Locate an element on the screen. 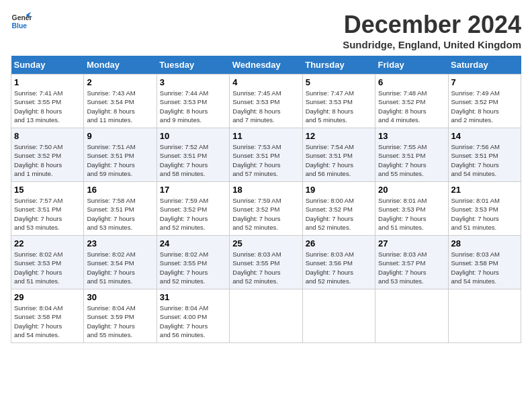  day-info: Sunrise: 7:49 AM Sunset: 3:52 PM Dayligh… is located at coordinates (485, 106).